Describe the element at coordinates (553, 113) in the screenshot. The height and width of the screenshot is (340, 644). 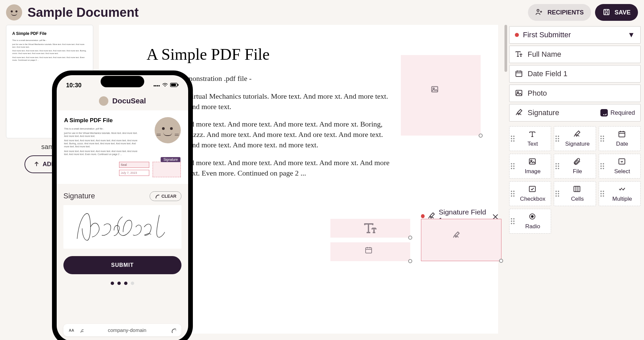
I see `field-name-input` at that location.